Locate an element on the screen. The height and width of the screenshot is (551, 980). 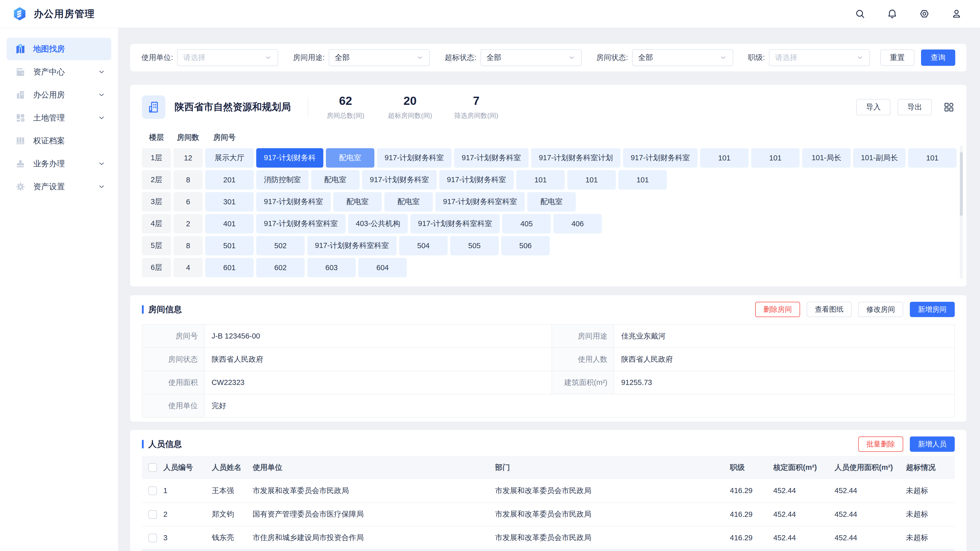
search-icon is located at coordinates (860, 14).